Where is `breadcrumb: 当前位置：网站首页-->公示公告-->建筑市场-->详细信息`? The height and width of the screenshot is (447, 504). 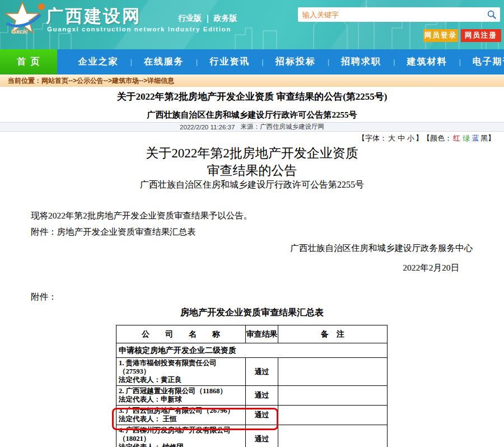
breadcrumb: 当前位置：网站首页-->公示公告-->建筑市场-->详细信息 is located at coordinates (91, 81).